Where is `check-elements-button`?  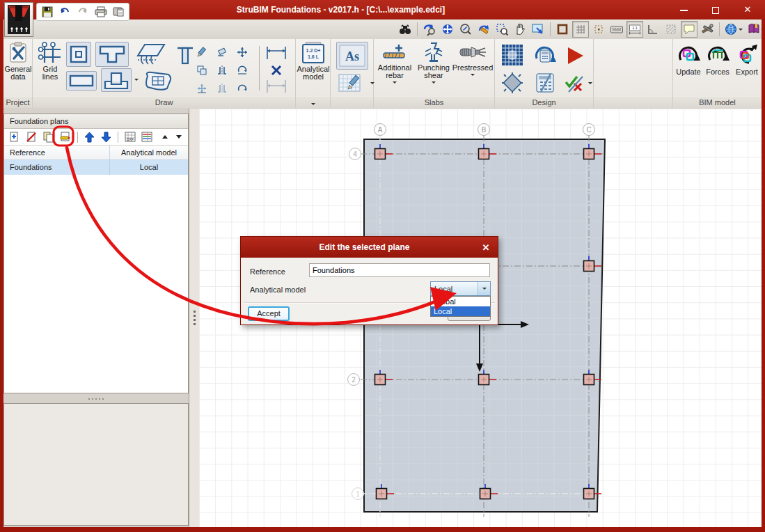
check-elements-button is located at coordinates (574, 84).